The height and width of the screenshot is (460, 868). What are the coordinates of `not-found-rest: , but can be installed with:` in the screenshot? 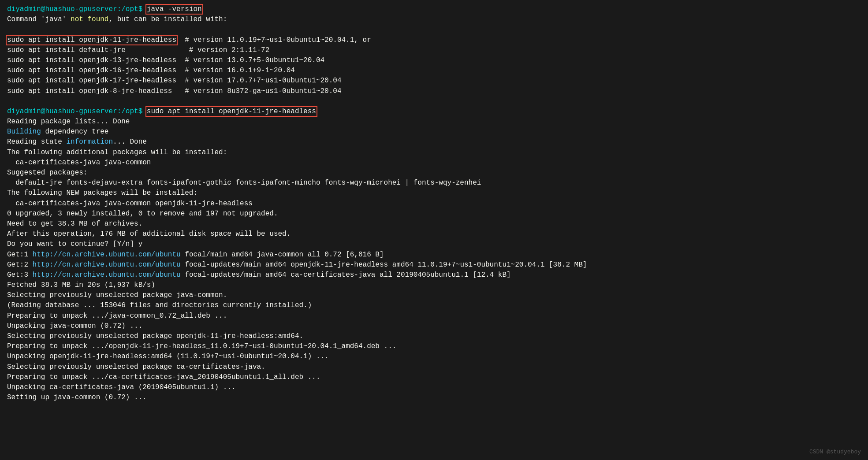 It's located at (168, 19).